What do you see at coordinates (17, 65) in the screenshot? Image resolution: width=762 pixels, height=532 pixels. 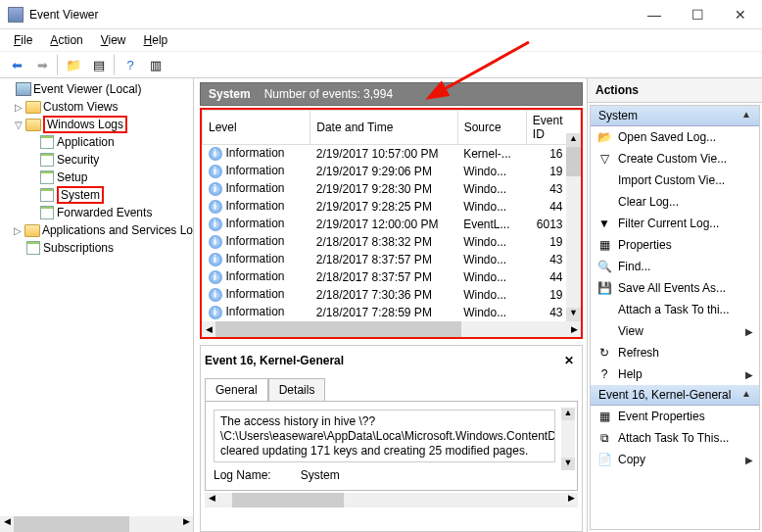 I see `back-button: ⬅` at bounding box center [17, 65].